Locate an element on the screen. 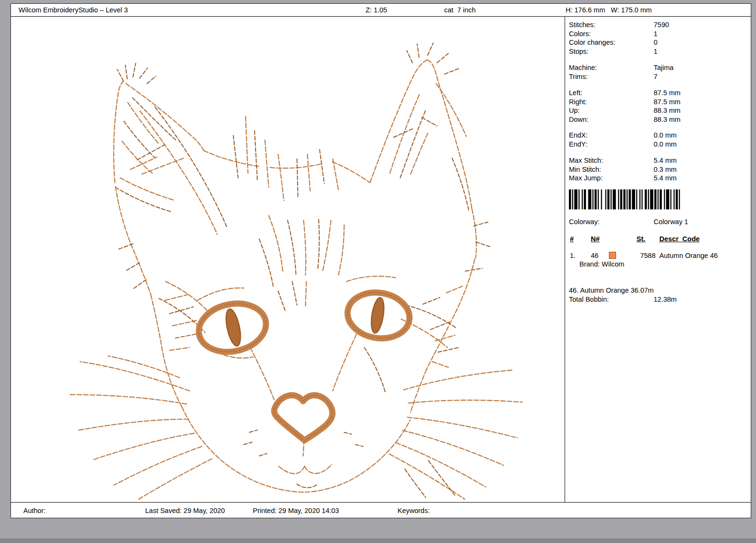 The image size is (756, 543). colorway-row: Colorway: Colorway 1 is located at coordinates (657, 222).